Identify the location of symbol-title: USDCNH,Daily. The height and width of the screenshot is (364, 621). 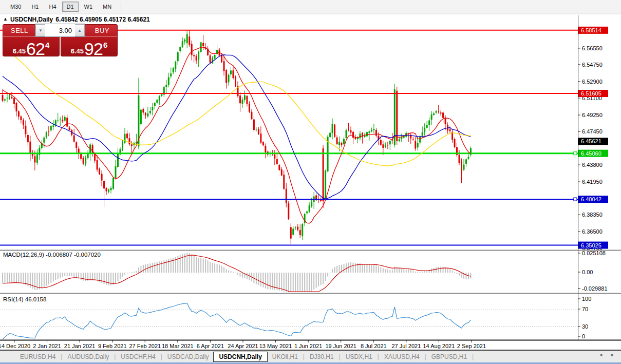
(32, 20).